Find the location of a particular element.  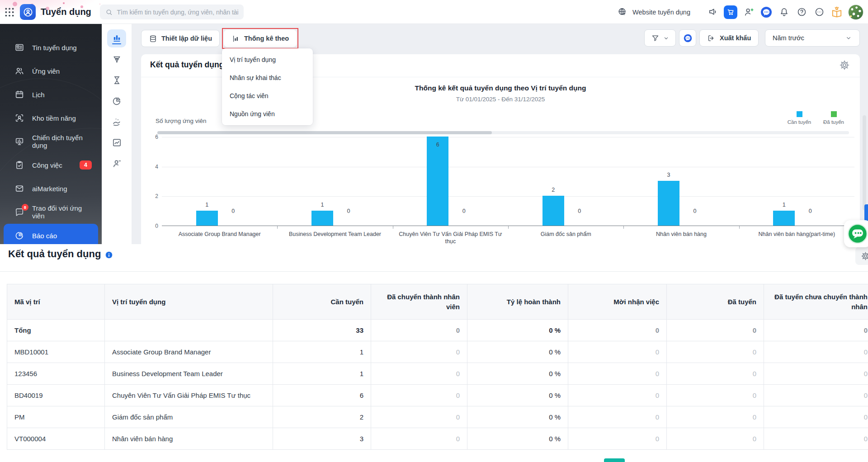

table-cell: Nhân viên bán hàng is located at coordinates (189, 439).